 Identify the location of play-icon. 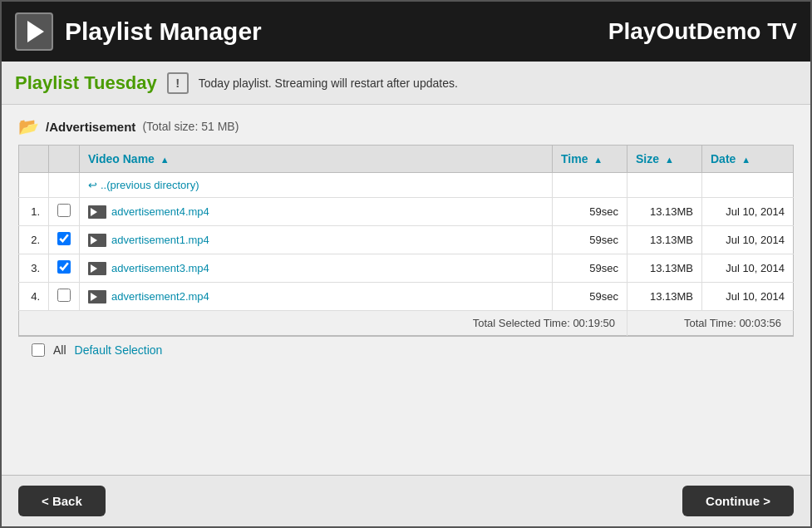
(36, 32).